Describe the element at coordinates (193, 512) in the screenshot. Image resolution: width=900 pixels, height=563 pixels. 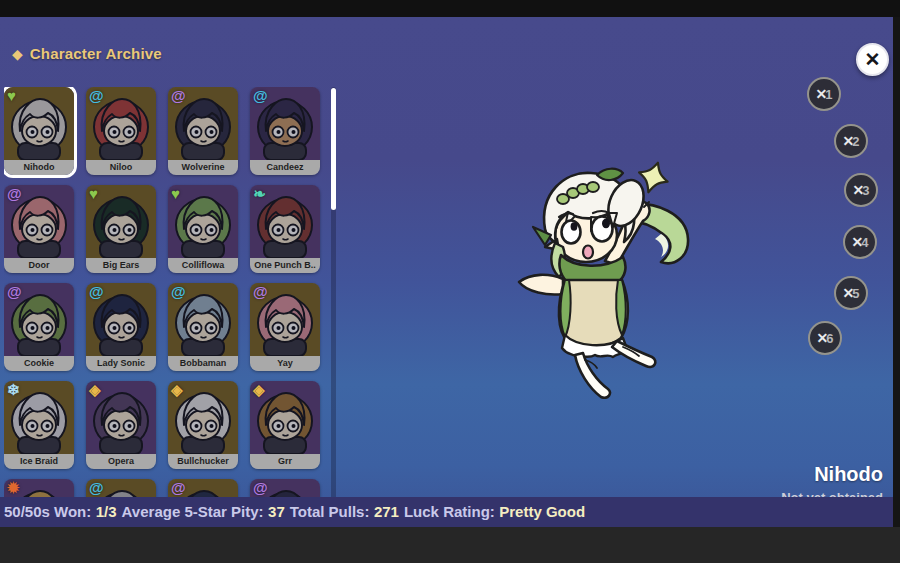
I see `stat-label: Average 5-Star Pity:` at that location.